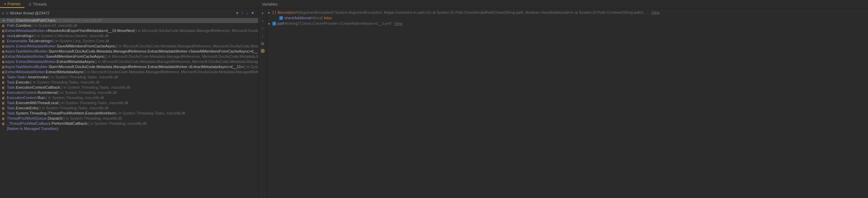 This screenshot has width=868, height=198. I want to click on var-exception-name: $exception, so click(286, 12).